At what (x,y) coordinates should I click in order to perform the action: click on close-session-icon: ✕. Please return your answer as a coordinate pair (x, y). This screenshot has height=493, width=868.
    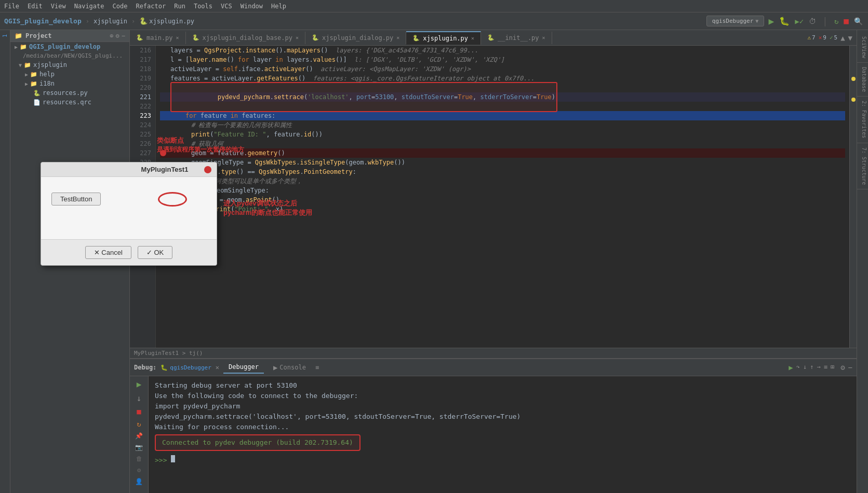
    Looking at the image, I should click on (217, 367).